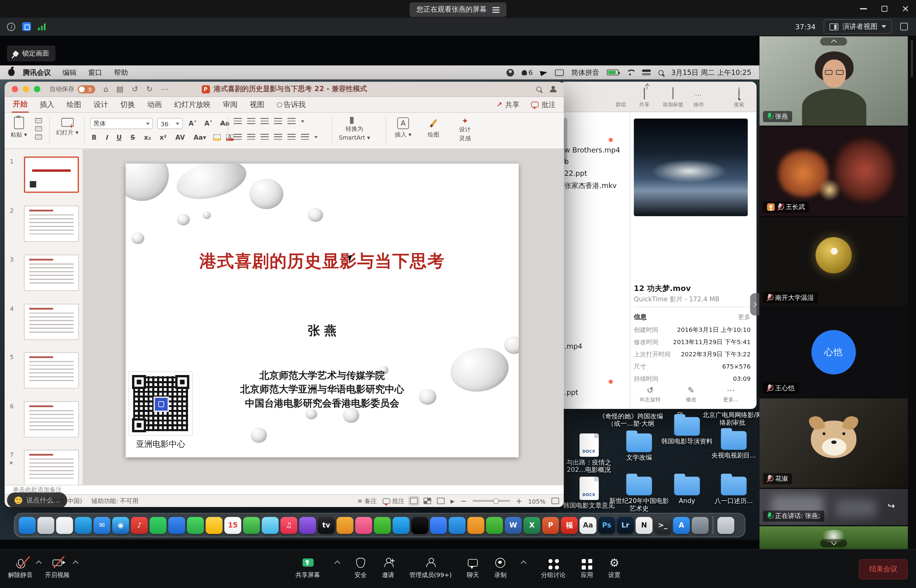  I want to click on close-traffic-light, so click(15, 89).